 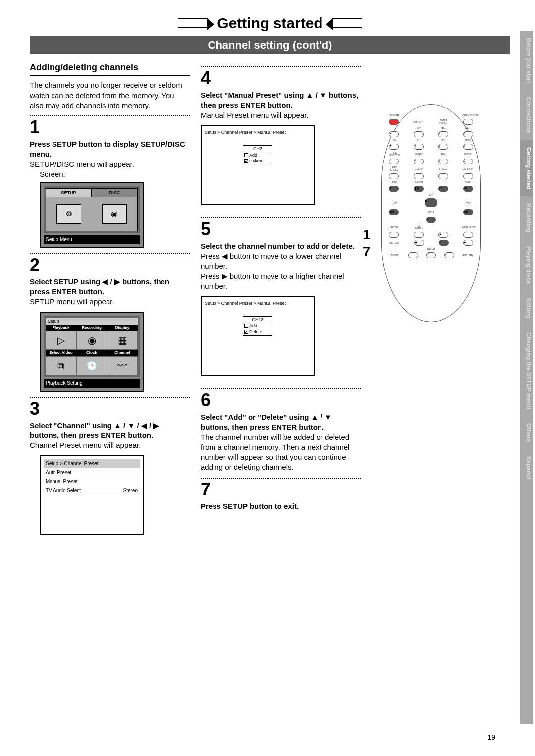 What do you see at coordinates (468, 235) in the screenshot?
I see `menu-list` at bounding box center [468, 235].